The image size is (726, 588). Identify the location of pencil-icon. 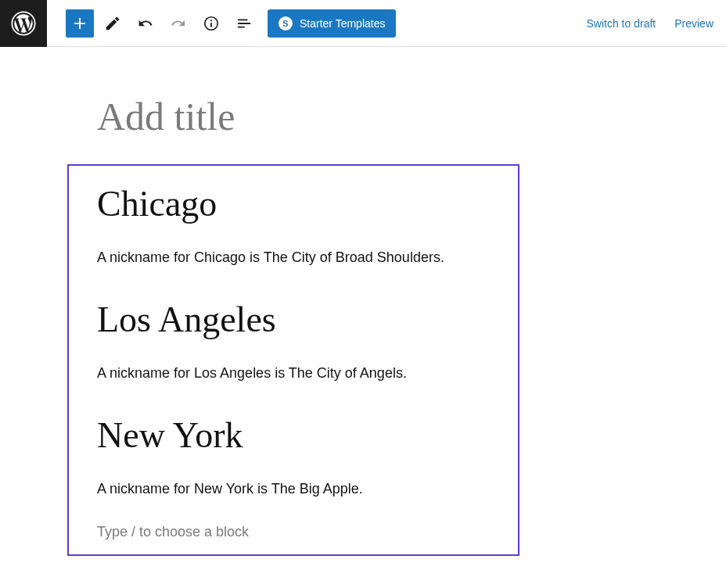
(113, 23).